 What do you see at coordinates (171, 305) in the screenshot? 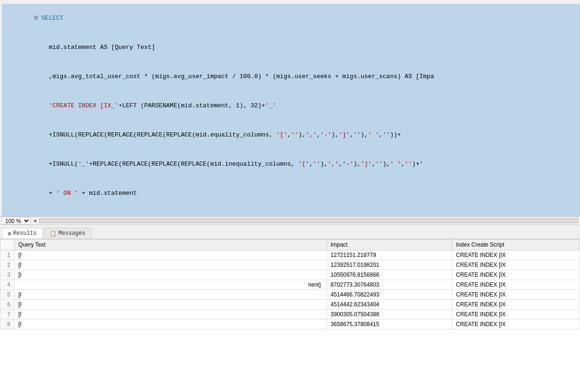
I see `cell-query-6: [I` at bounding box center [171, 305].